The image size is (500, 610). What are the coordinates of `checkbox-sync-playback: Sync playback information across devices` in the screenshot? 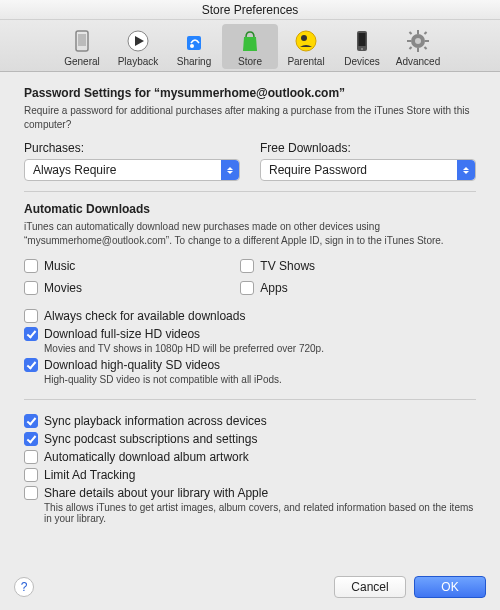 It's located at (250, 421).